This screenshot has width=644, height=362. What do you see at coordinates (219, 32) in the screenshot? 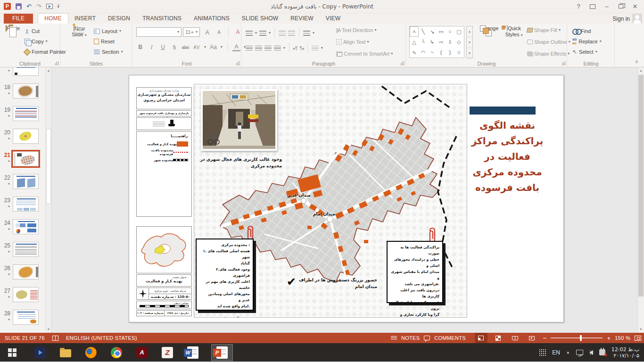
I see `shrink-font-button: A` at bounding box center [219, 32].